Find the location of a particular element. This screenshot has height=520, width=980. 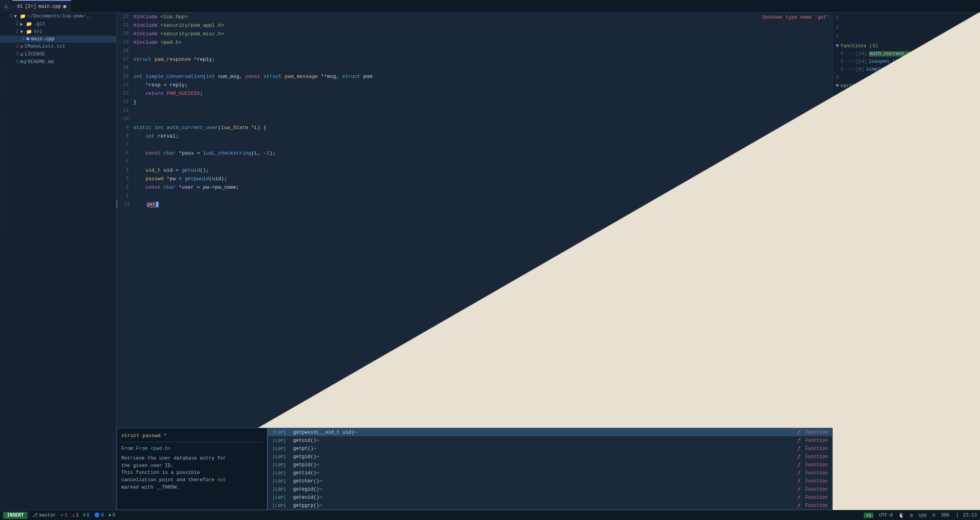

code-line-22: 22 #include <lua.hpp> is located at coordinates (474, 17).